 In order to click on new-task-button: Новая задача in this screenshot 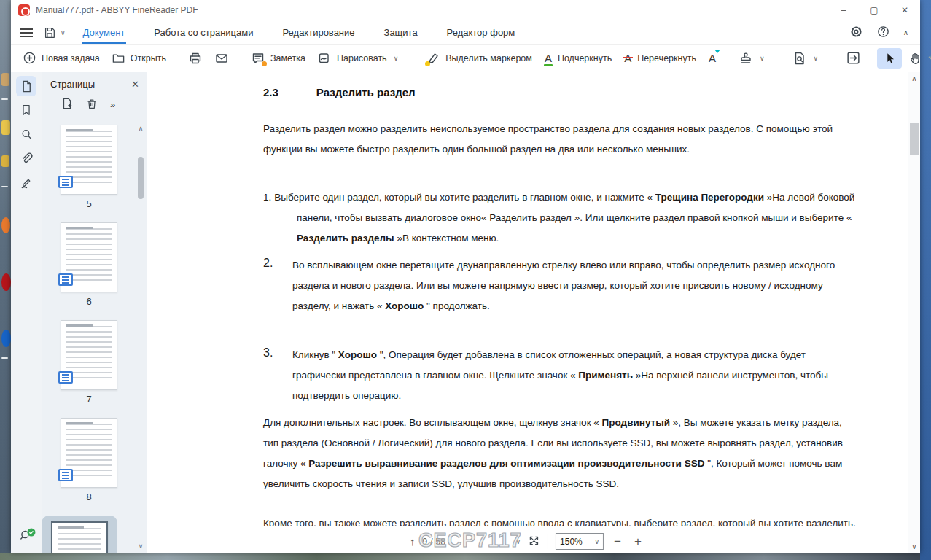, I will do `click(61, 58)`.